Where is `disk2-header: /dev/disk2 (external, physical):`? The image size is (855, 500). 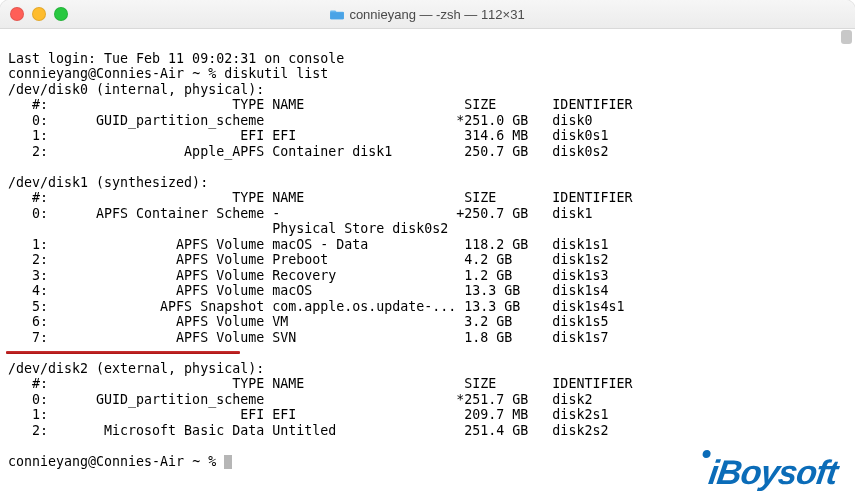 disk2-header: /dev/disk2 (external, physical): is located at coordinates (136, 368).